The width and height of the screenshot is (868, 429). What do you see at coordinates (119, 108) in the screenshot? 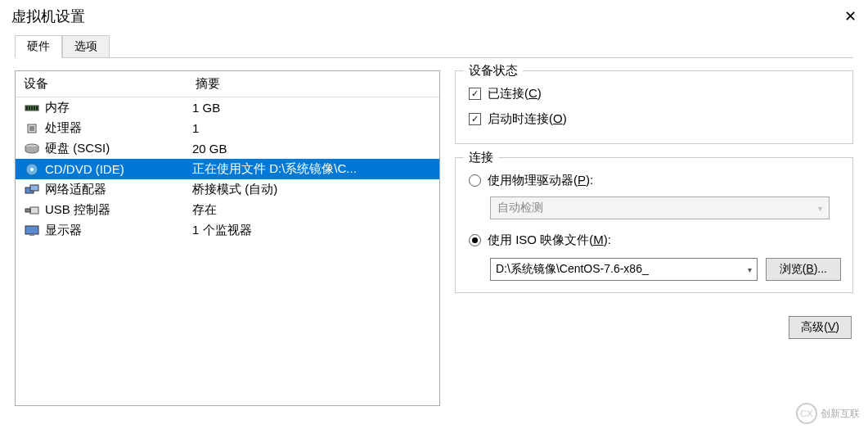
I see `device-label: 内存` at bounding box center [119, 108].